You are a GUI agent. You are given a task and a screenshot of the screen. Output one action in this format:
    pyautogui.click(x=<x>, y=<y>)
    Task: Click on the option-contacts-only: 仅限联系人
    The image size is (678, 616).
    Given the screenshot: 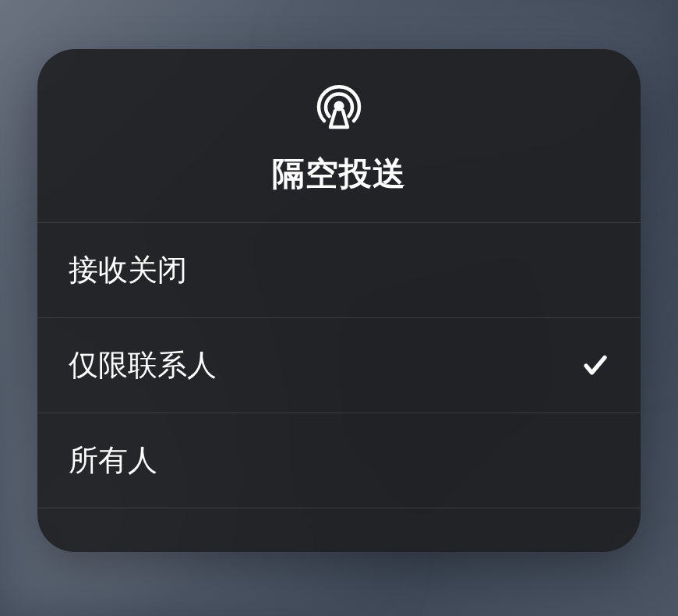 What is the action you would take?
    pyautogui.click(x=339, y=366)
    